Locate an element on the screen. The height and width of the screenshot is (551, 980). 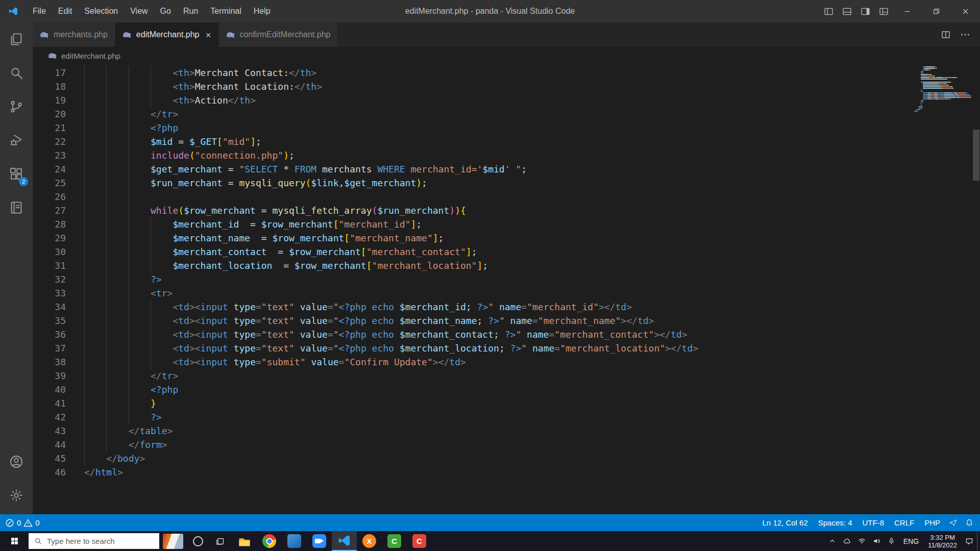
php-file-icon is located at coordinates (53, 56).